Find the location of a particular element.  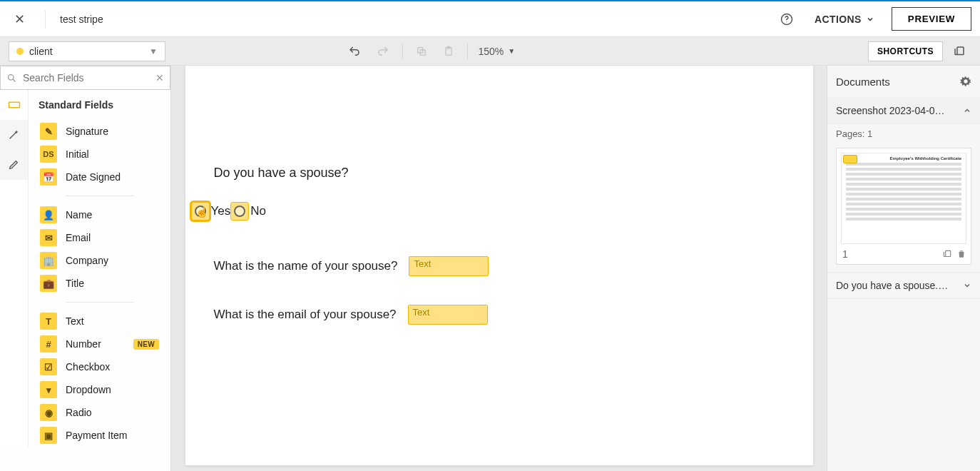

close-button: ✕ is located at coordinates (20, 19).